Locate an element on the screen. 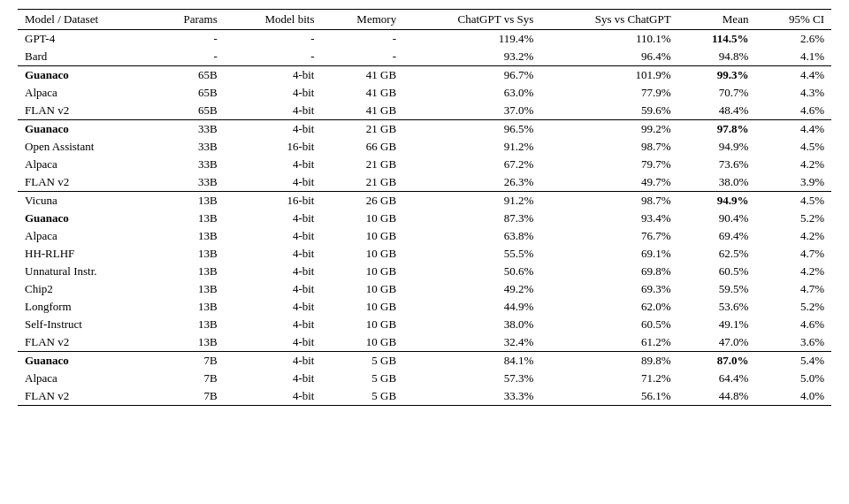  cell-mean: 38.0% is located at coordinates (717, 182).